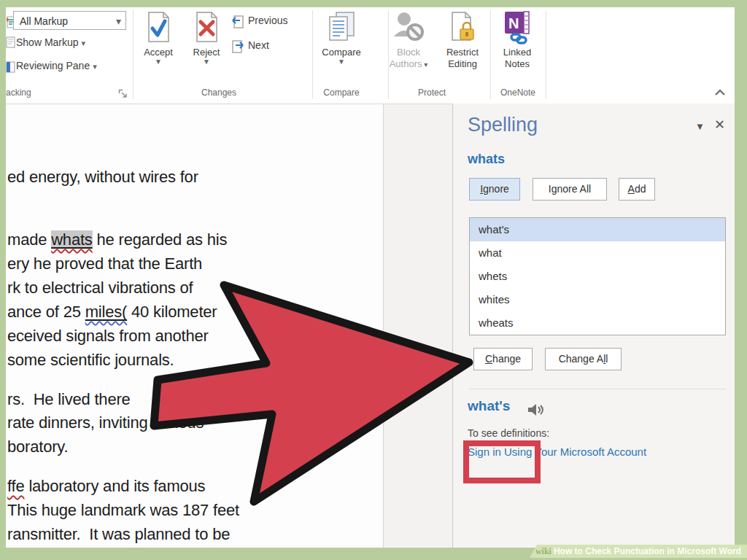  Describe the element at coordinates (638, 551) in the screenshot. I see `watermark: wikiHow to Check Punctuation in Microsof…` at that location.